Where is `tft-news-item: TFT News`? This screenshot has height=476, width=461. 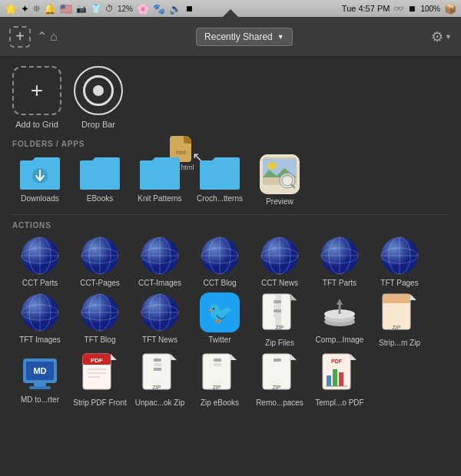
tft-news-item: TFT News is located at coordinates (160, 320).